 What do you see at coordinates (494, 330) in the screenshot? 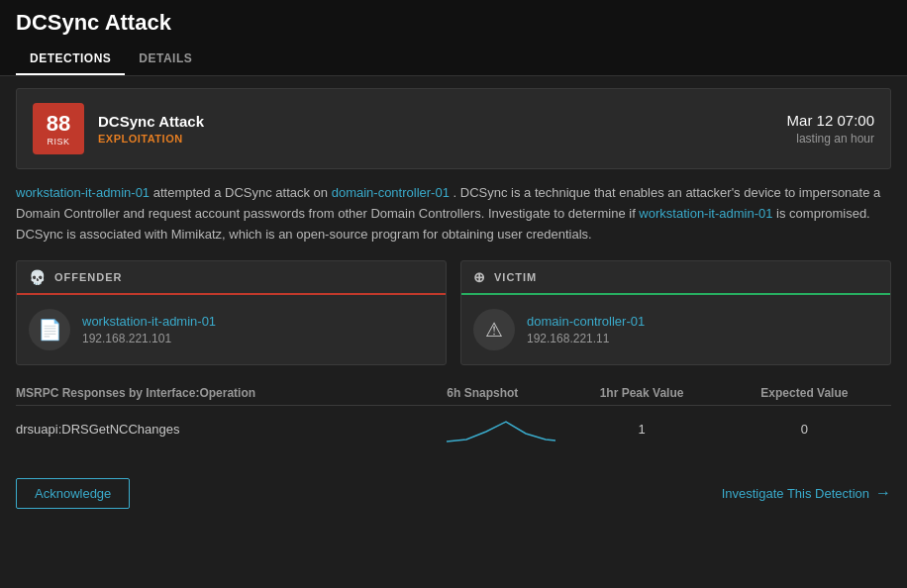
I see `victim-avatar: ⚠` at bounding box center [494, 330].